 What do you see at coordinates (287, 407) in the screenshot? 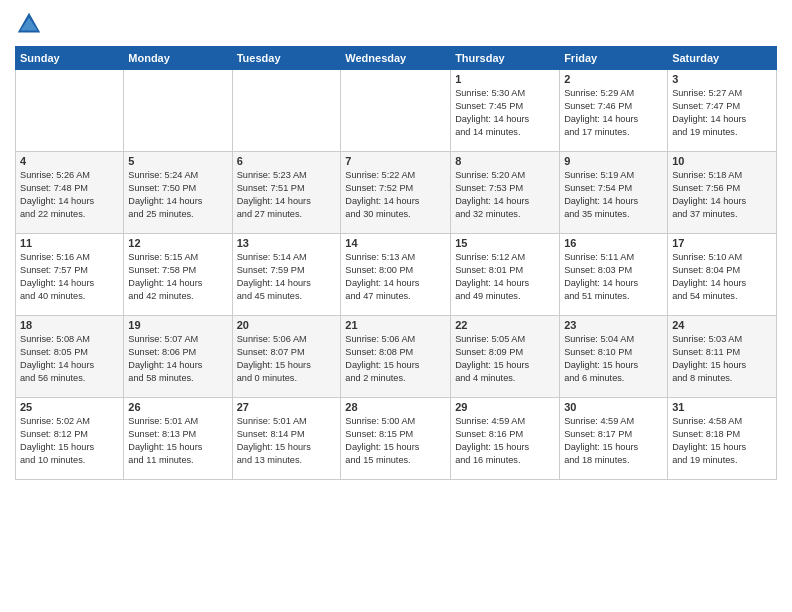
I see `day-number: 27` at bounding box center [287, 407].